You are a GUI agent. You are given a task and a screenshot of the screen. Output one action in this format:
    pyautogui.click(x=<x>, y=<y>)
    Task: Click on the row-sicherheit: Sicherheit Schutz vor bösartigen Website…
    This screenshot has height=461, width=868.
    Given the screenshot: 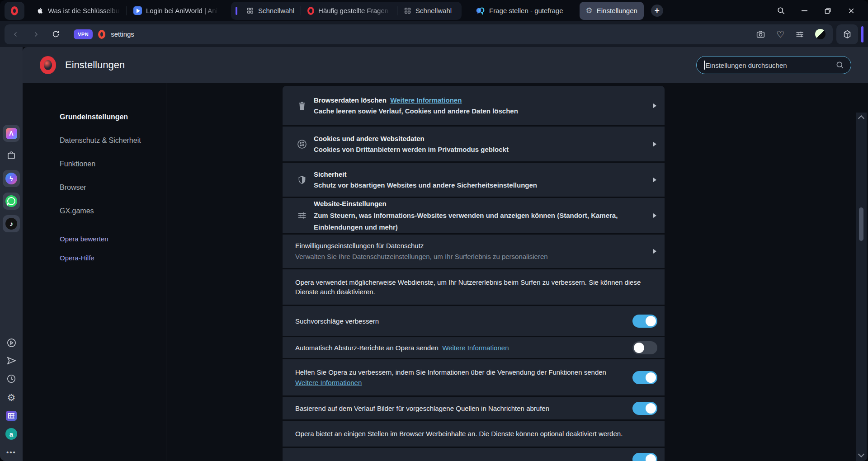 What is the action you would take?
    pyautogui.click(x=474, y=180)
    